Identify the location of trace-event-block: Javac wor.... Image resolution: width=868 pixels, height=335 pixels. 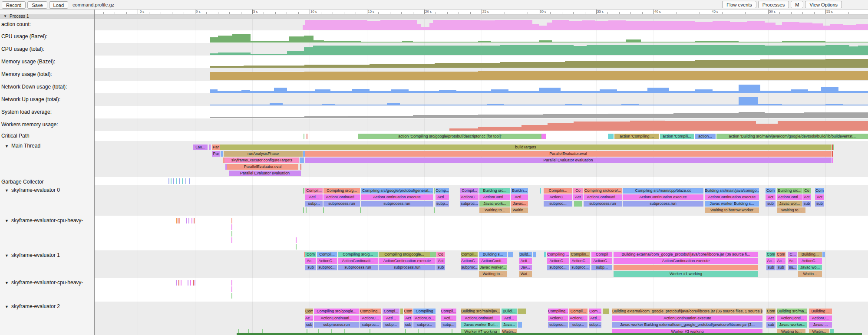
(789, 204).